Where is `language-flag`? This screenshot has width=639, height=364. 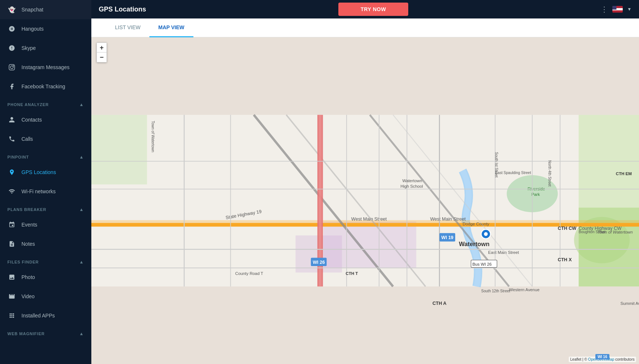
language-flag is located at coordinates (618, 9).